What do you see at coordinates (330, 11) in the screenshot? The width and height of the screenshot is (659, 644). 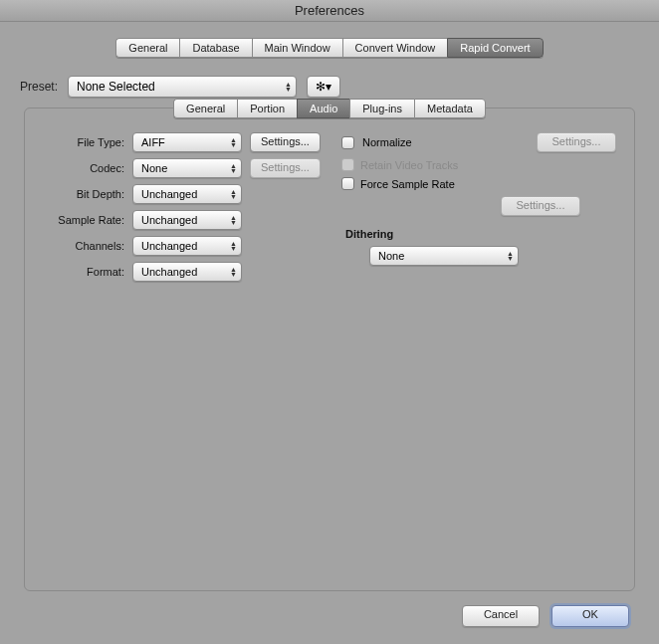 I see `window-title: Preferences` at bounding box center [330, 11].